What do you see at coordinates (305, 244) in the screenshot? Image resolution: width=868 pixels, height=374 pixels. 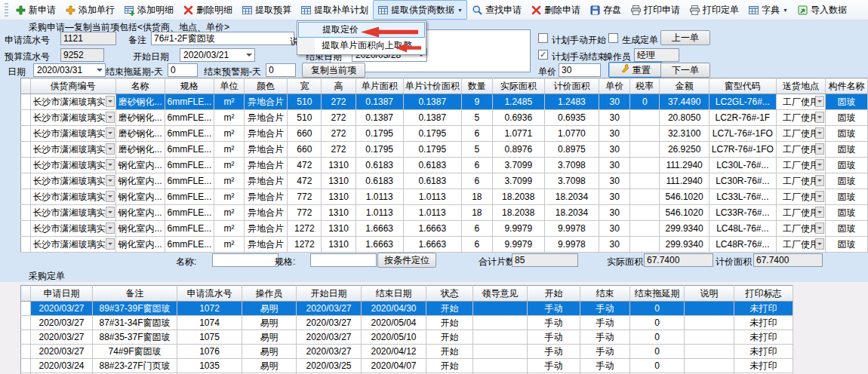 I see `width-cell: 1272` at bounding box center [305, 244].